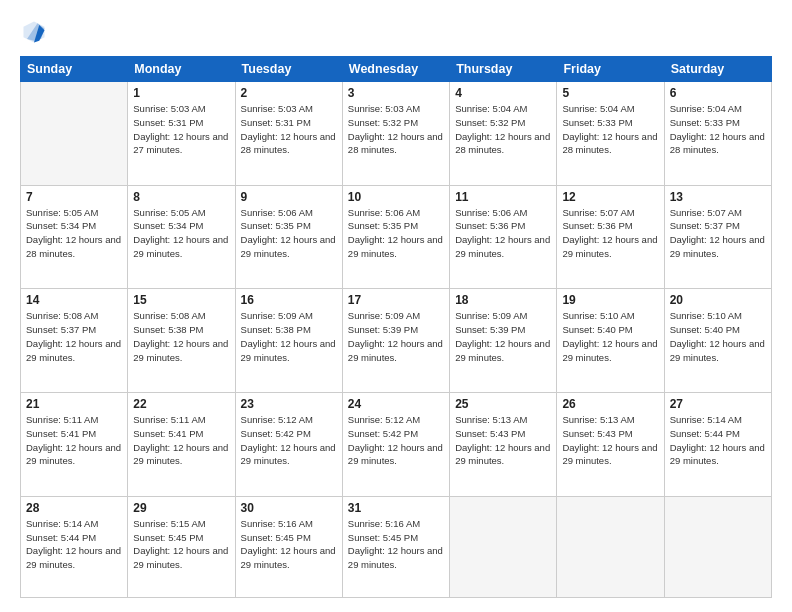 This screenshot has width=792, height=612. What do you see at coordinates (182, 134) in the screenshot?
I see `calendar-cell: 1Sunrise: 5:03 AMSunset: 5:31 PMDaylight…` at bounding box center [182, 134].